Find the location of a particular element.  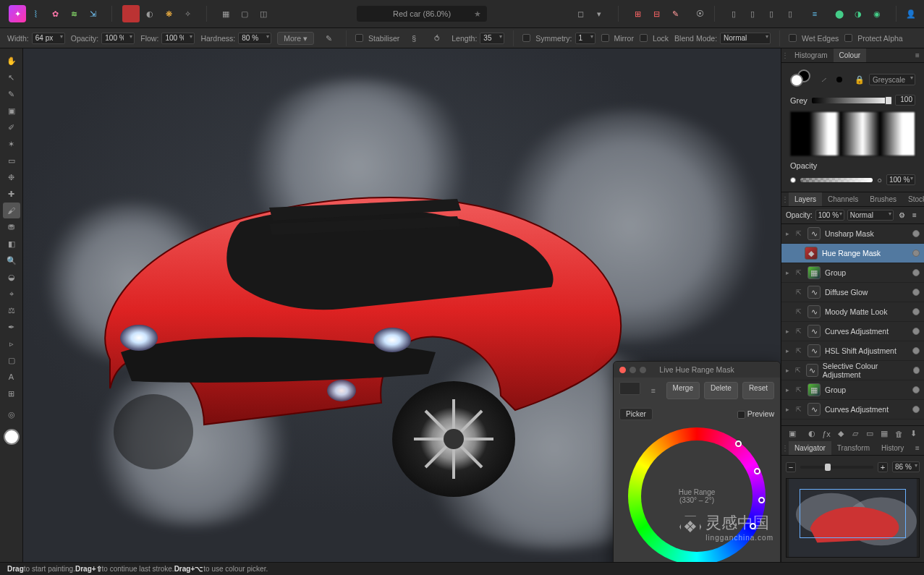

clone-tool-icon: ⌖ is located at coordinates (12, 294).